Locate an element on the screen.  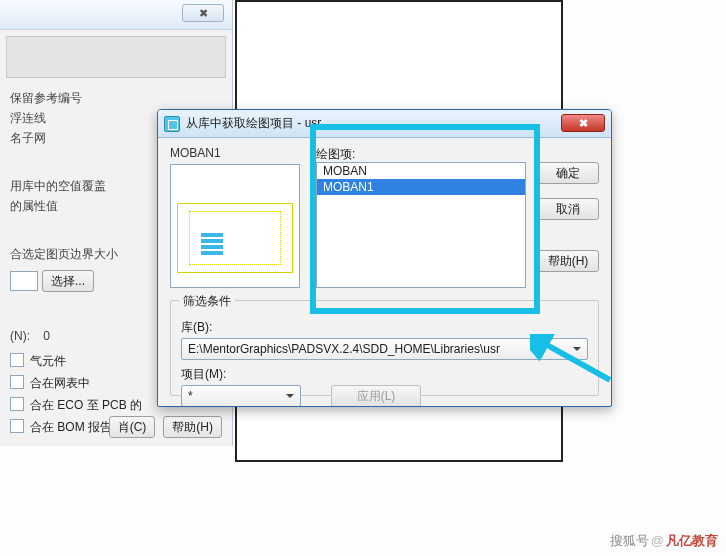
bg-opt-keep-refdes: 保留参考编号 is located at coordinates (116, 98).